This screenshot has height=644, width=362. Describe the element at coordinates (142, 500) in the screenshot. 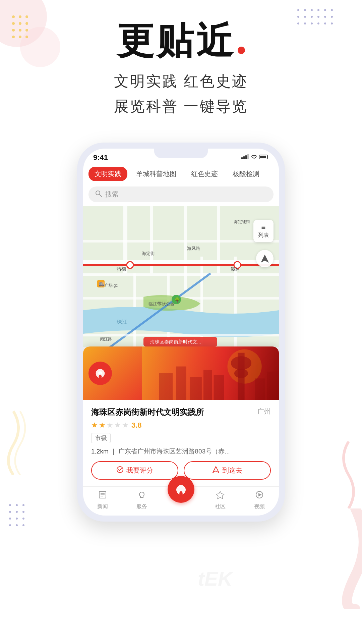

I see `nav-service: 服务` at that location.